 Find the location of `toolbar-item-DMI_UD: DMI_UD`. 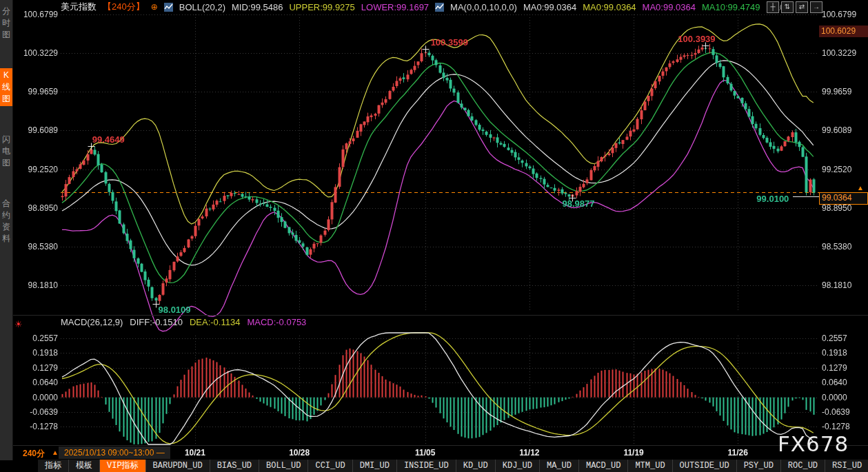

toolbar-item-DMI_UD: DMI_UD is located at coordinates (375, 466).